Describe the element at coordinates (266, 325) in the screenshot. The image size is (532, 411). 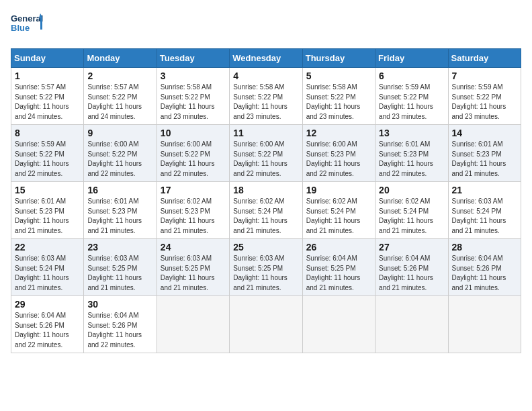
I see `calendar-week-row: 29 Sunrise: 6:04 AM Sunset: 5:26 PM Dayl…` at that location.